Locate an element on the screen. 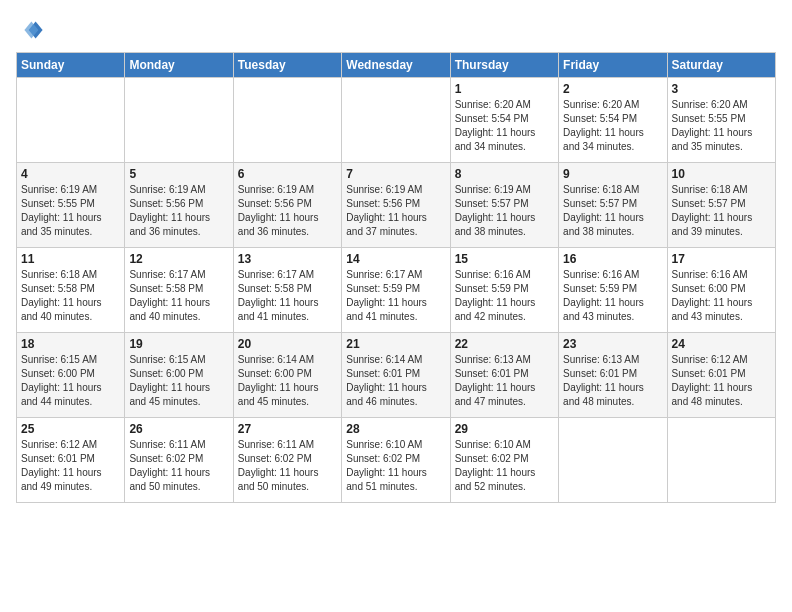 The width and height of the screenshot is (792, 612). calendar-cell: 18Sunrise: 6:15 AM Sunset: 6:00 PM Dayli… is located at coordinates (71, 376).